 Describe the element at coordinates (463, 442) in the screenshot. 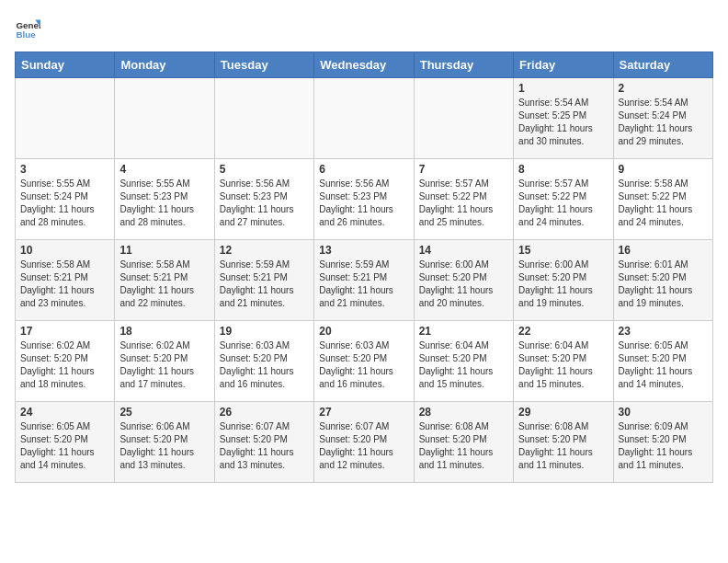

I see `calendar-cell: 28Sunrise: 6:08 AM Sunset: 5:20 PM Dayli…` at that location.